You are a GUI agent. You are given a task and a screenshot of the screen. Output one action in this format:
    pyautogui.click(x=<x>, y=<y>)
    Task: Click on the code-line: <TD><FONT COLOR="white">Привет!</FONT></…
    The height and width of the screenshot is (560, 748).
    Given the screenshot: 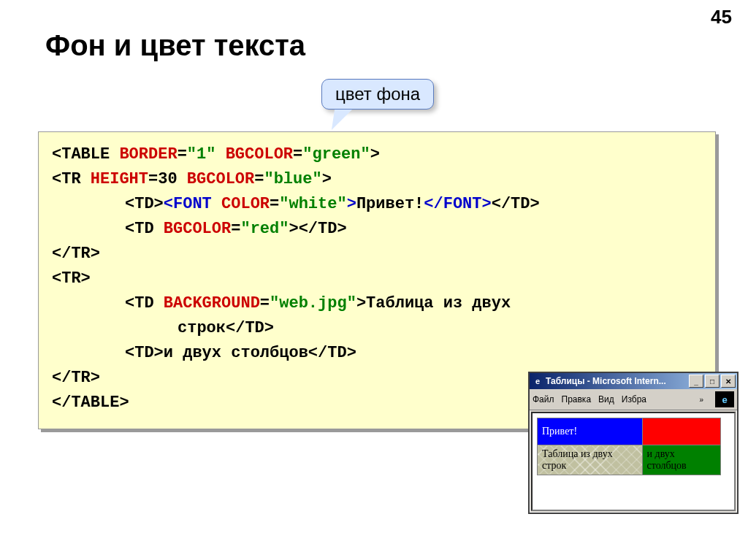 What is the action you would take?
    pyautogui.click(x=377, y=204)
    